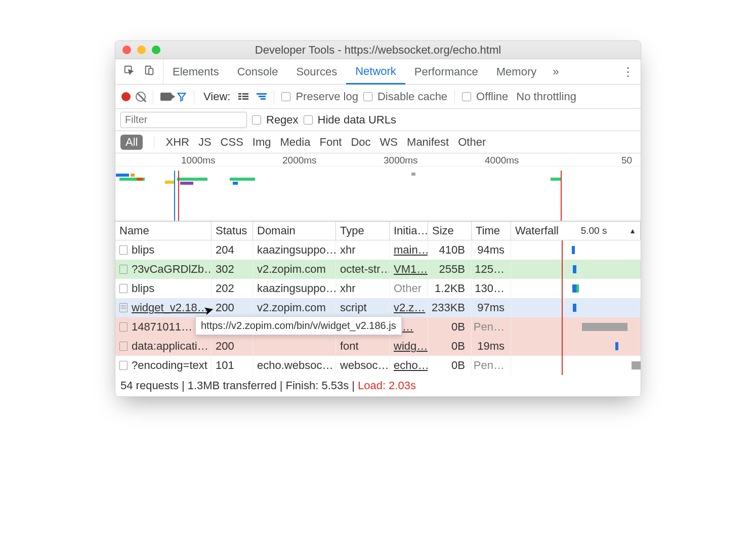 This screenshot has width=756, height=537. I want to click on type-filter-ws: WS, so click(389, 142).